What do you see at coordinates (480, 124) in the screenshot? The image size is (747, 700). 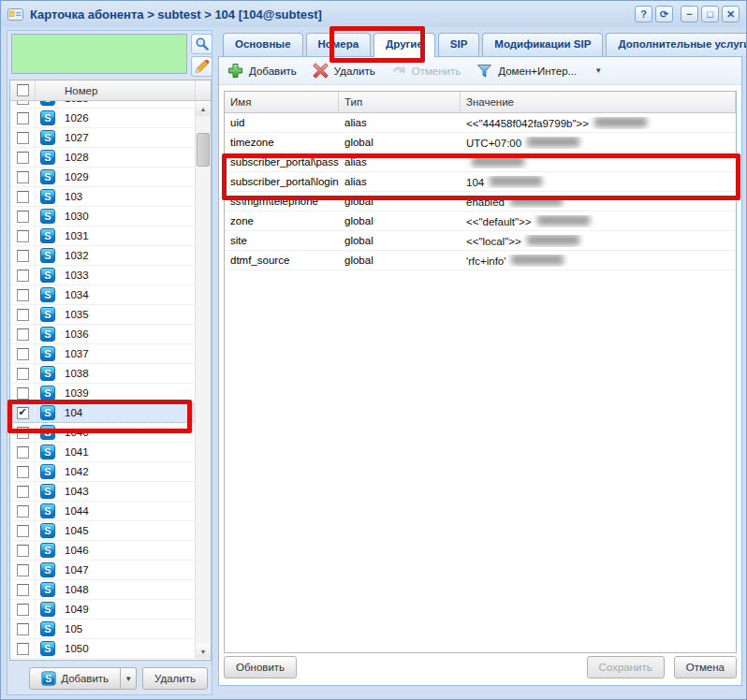 I see `table-row: uid alias <<"44458f042fa9799b">>` at bounding box center [480, 124].